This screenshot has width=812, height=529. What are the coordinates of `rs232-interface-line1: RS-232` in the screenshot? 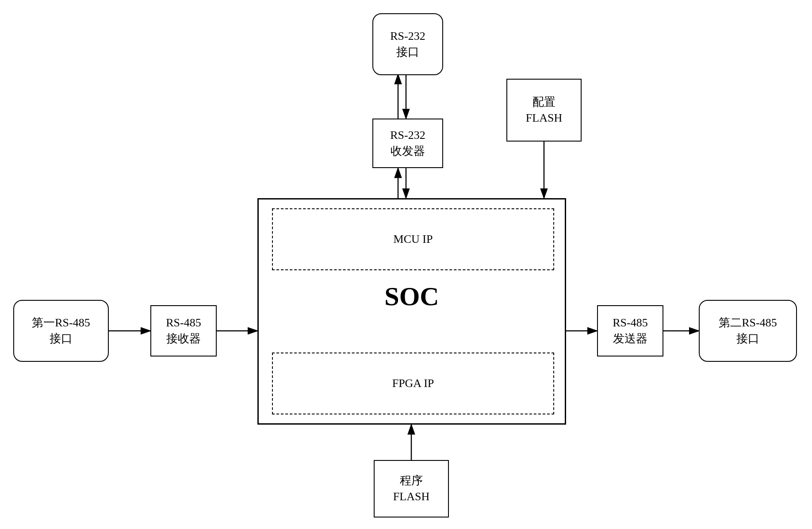 It's located at (408, 36).